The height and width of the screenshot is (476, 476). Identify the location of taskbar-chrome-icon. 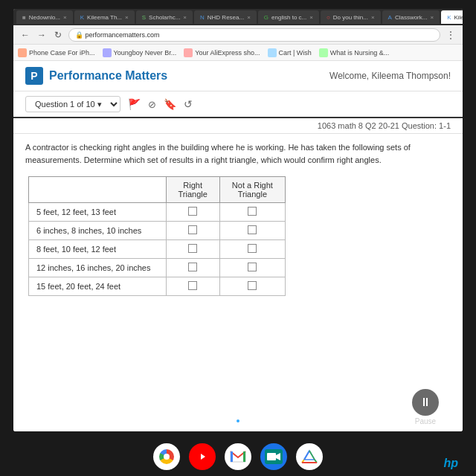
(167, 457).